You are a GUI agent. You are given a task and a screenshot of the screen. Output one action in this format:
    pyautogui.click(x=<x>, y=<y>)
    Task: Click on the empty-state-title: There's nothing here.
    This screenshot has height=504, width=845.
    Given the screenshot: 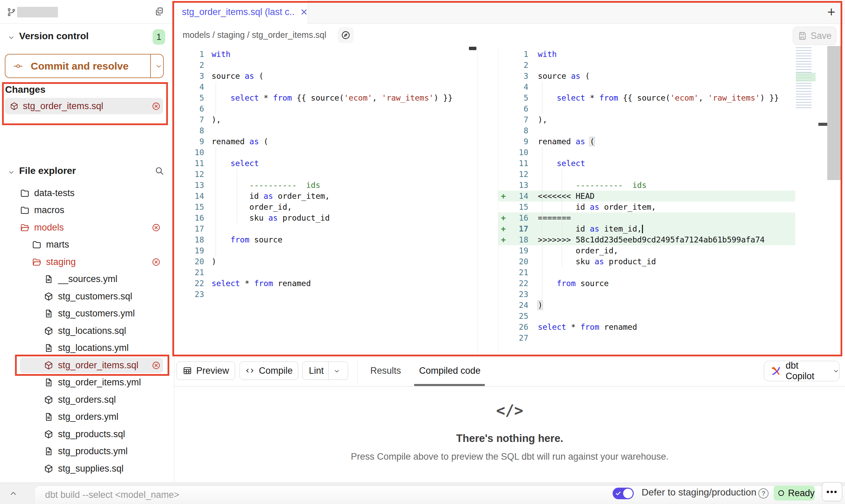 What is the action you would take?
    pyautogui.click(x=510, y=439)
    